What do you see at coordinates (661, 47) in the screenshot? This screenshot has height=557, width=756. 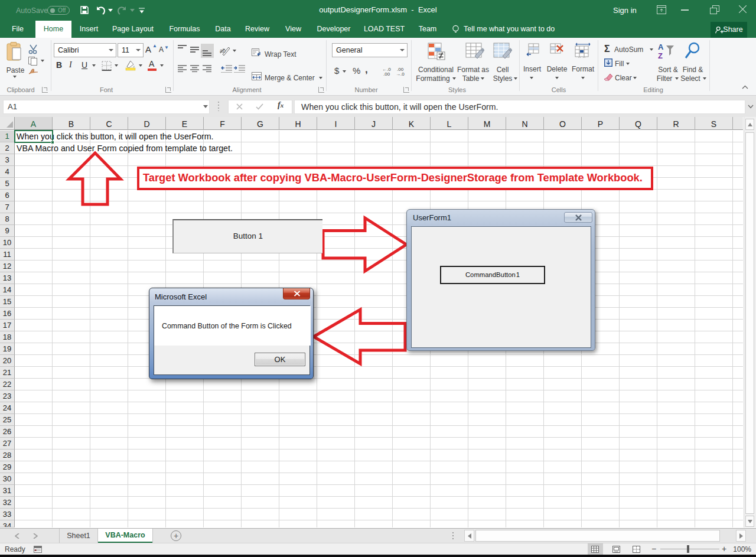 I see `svg-text: A` at bounding box center [661, 47].